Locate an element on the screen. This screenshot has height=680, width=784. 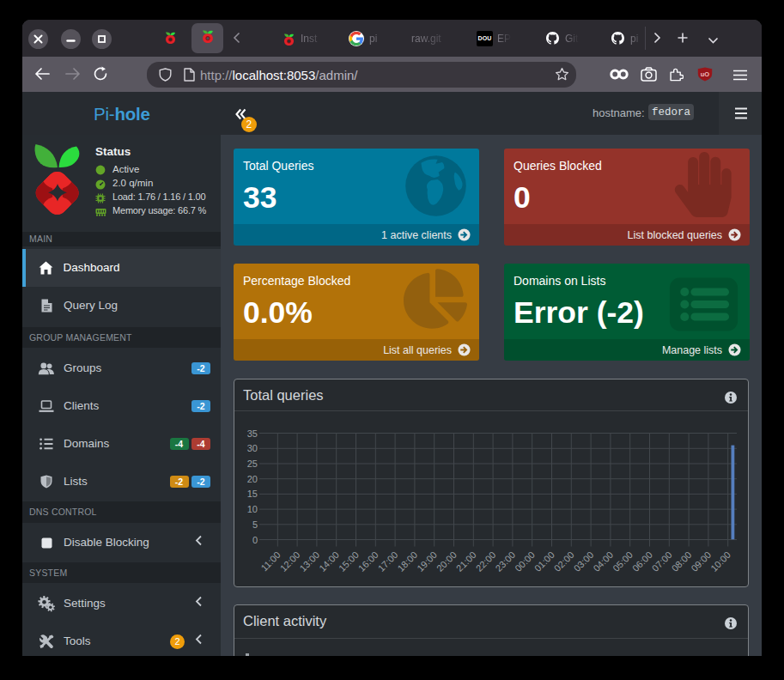
svg-text: 15 is located at coordinates (252, 494).